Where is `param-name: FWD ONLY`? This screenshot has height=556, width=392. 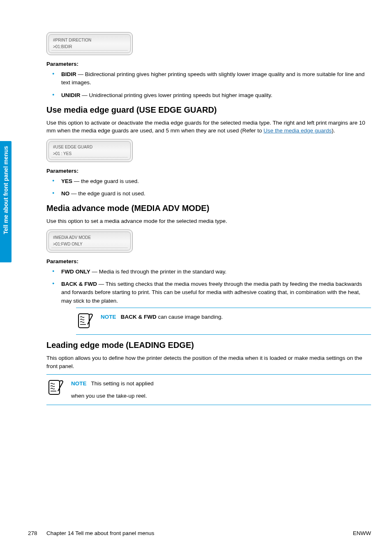 param-name: FWD ONLY is located at coordinates (76, 271).